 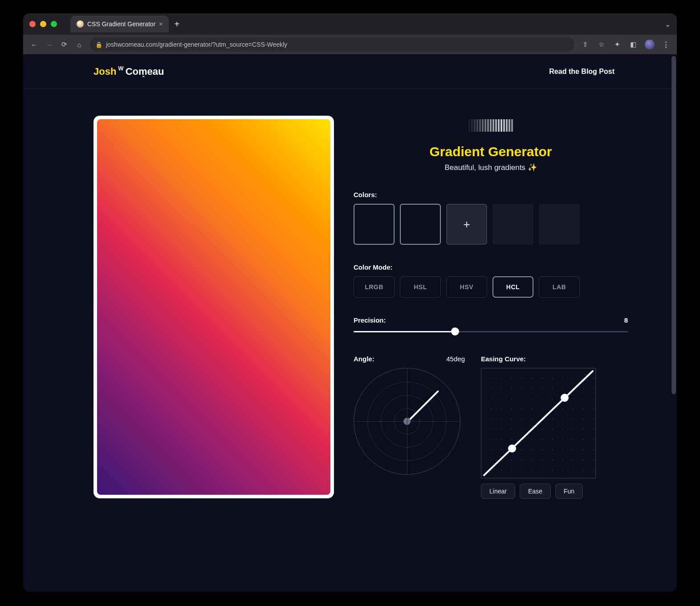 What do you see at coordinates (467, 224) in the screenshot?
I see `add-color-button: +` at bounding box center [467, 224].